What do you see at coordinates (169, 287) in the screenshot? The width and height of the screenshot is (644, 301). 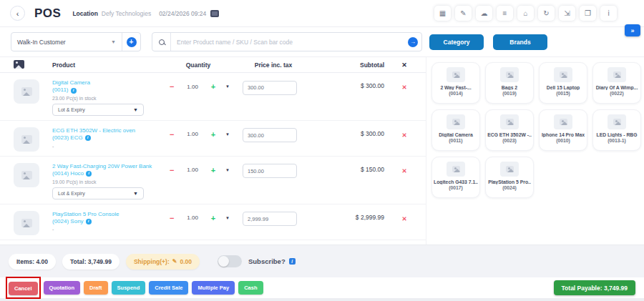 I see `credit-sale-button: Credit Sale` at bounding box center [169, 287].